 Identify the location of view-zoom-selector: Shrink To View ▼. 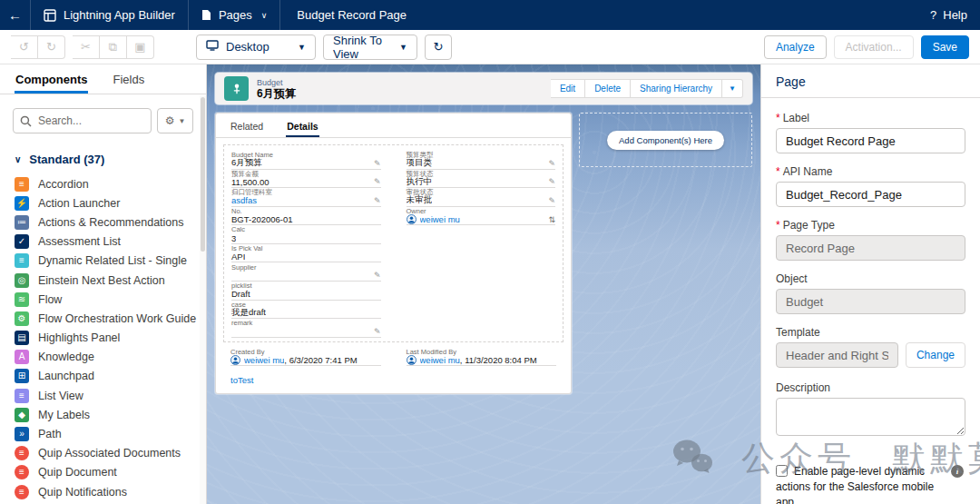
(370, 47).